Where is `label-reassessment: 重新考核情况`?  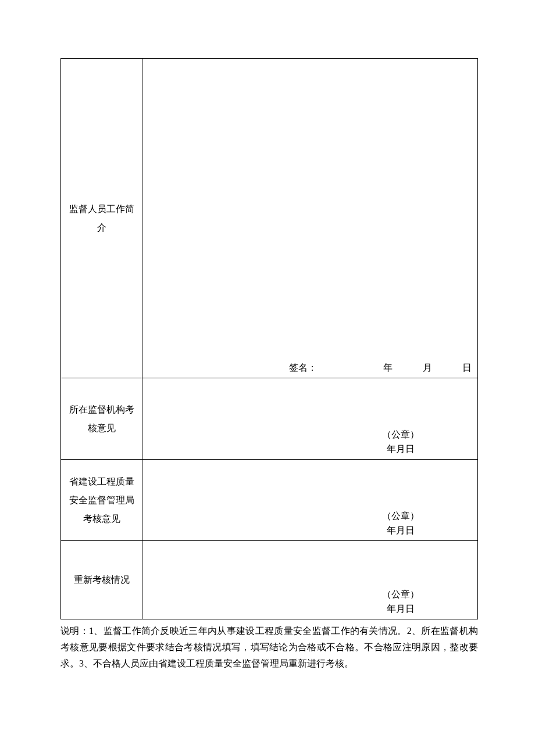 label-reassessment: 重新考核情况 is located at coordinates (102, 580).